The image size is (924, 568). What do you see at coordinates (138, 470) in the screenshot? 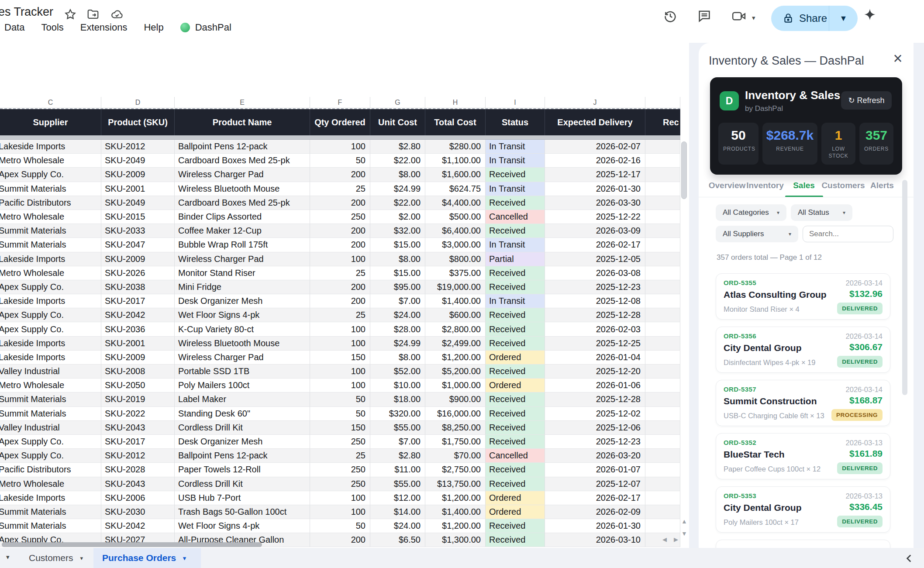
I see `cell: SKU-2028` at bounding box center [138, 470].